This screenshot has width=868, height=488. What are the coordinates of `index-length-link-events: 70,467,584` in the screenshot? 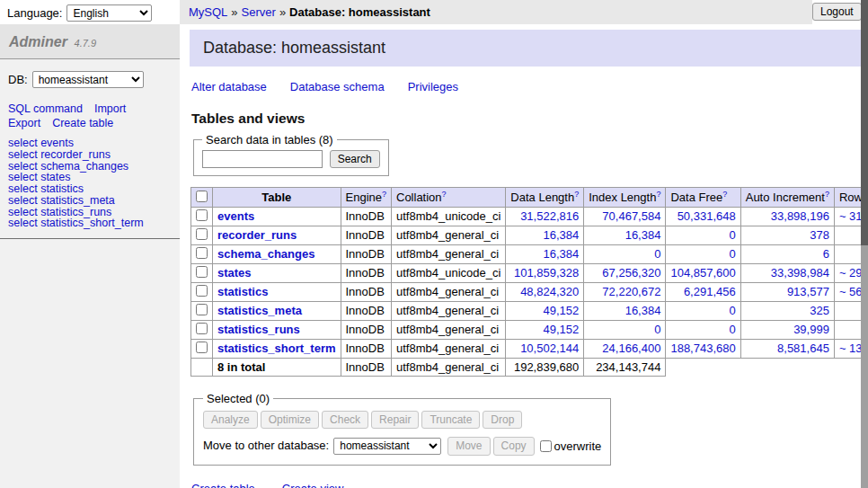 It's located at (631, 216).